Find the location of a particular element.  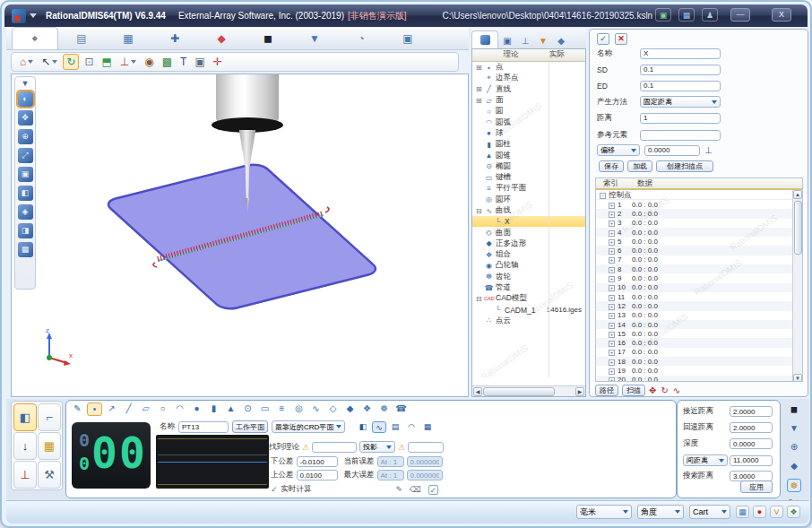

tree-item-凸轮轴: ◉凸轮轴 is located at coordinates (529, 265).